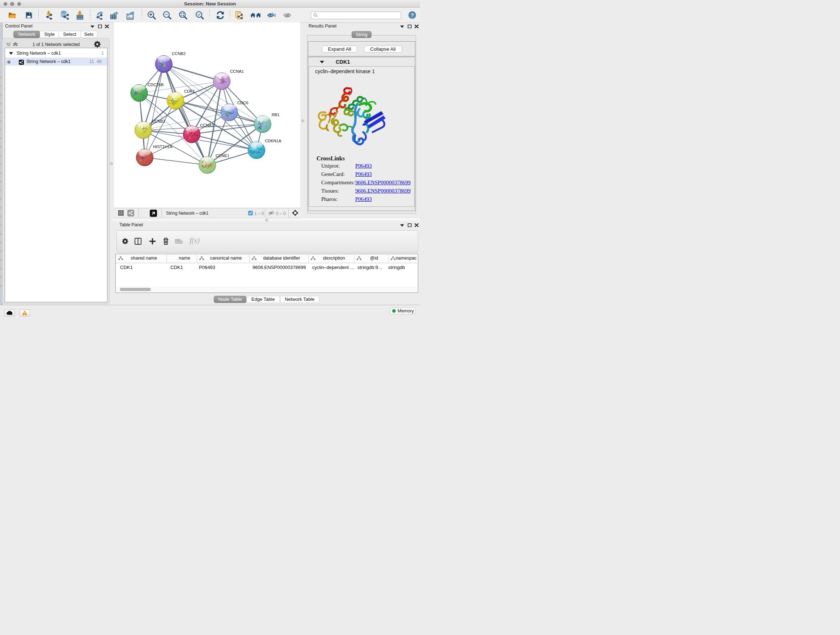 Image resolution: width=840 pixels, height=635 pixels. Describe the element at coordinates (163, 147) in the screenshot. I see `svg-text: HIST1H1A` at that location.